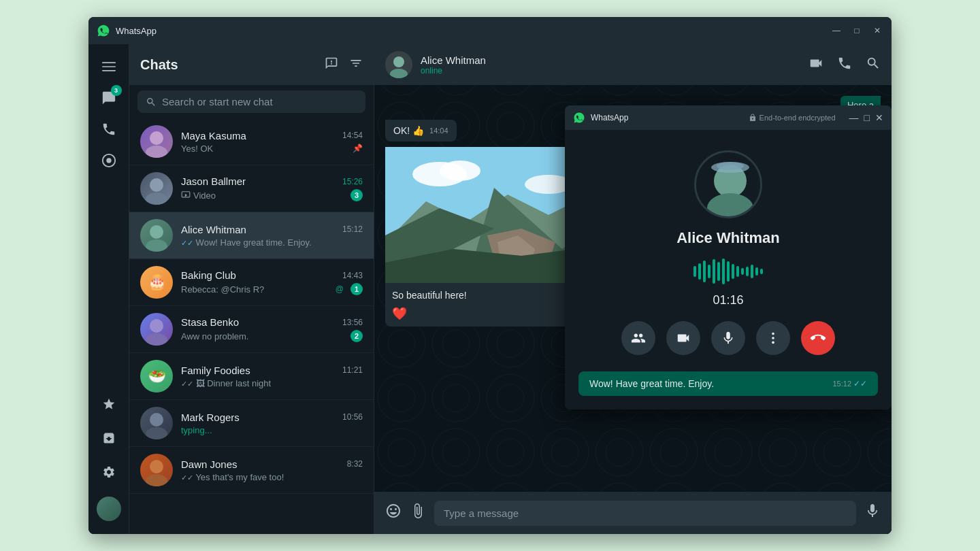  What do you see at coordinates (633, 65) in the screenshot?
I see `chat-header: Alice Whitman online` at bounding box center [633, 65].